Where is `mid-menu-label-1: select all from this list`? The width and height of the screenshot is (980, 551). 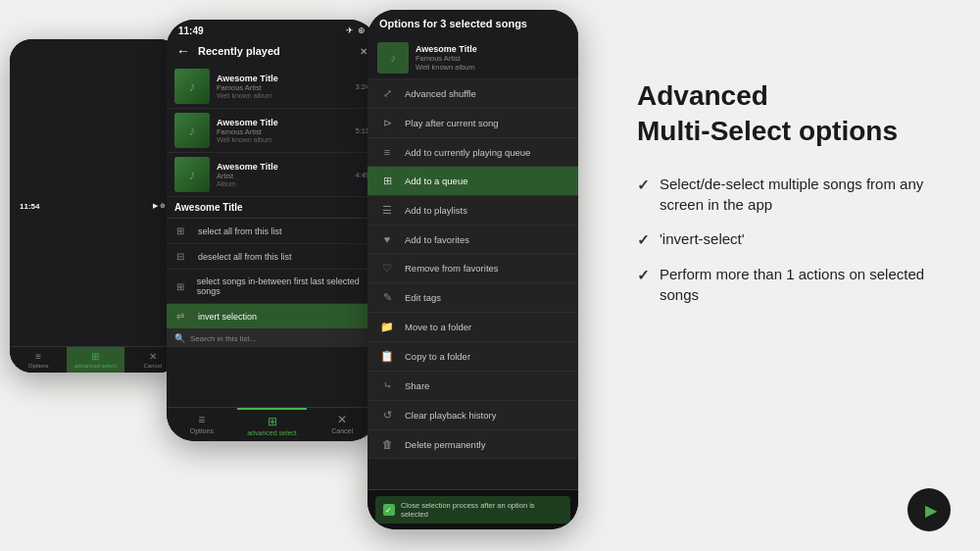 mid-menu-label-1: select all from this list is located at coordinates (240, 231).